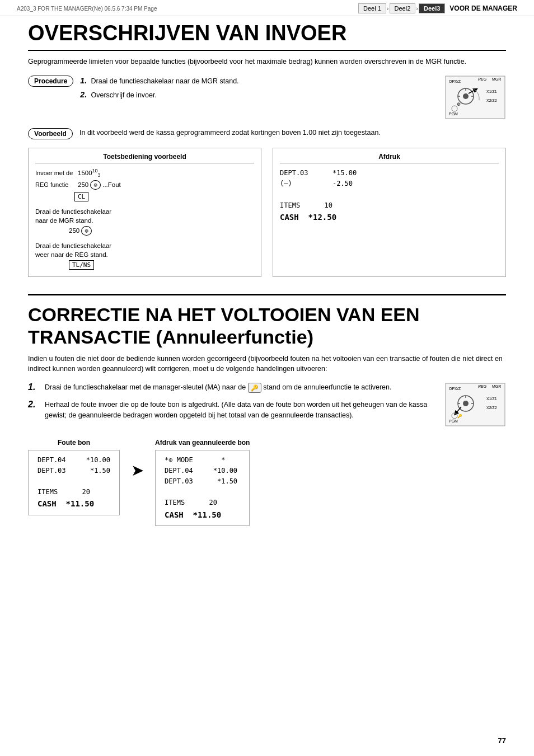 The width and height of the screenshot is (534, 756). I want to click on toets-row-3: Draai de functieschakelaar, so click(144, 212).